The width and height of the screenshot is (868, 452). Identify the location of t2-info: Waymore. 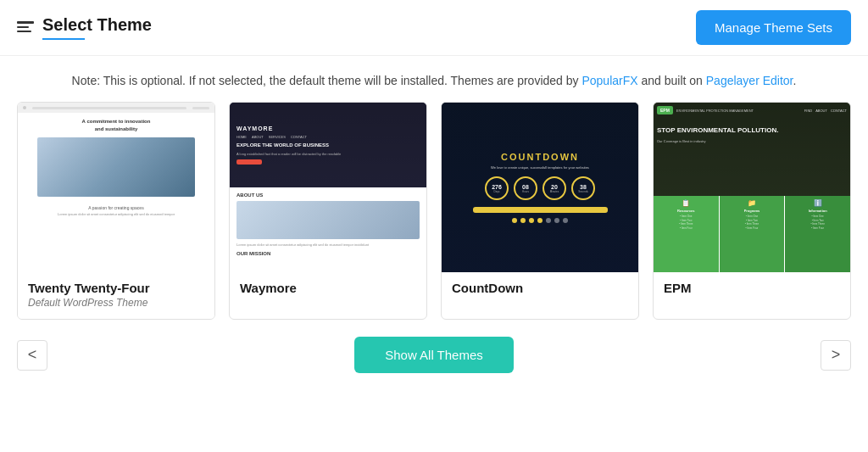
(328, 288).